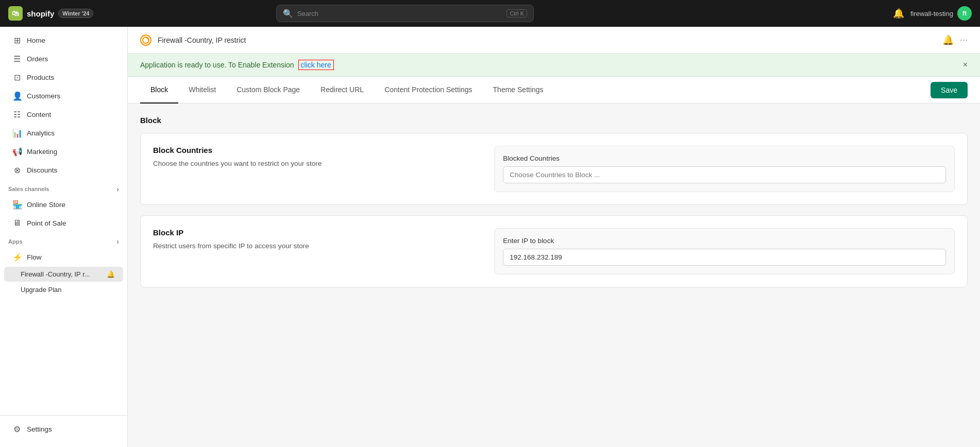 This screenshot has width=980, height=447. I want to click on sidebar-item-firewall: Firewall -Country, IP r... 🔔, so click(64, 274).